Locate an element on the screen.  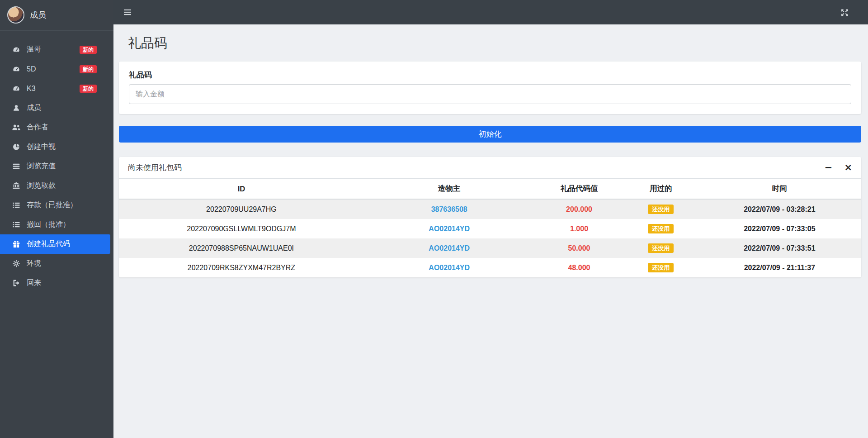
initialize-button: 初始化 is located at coordinates (490, 134).